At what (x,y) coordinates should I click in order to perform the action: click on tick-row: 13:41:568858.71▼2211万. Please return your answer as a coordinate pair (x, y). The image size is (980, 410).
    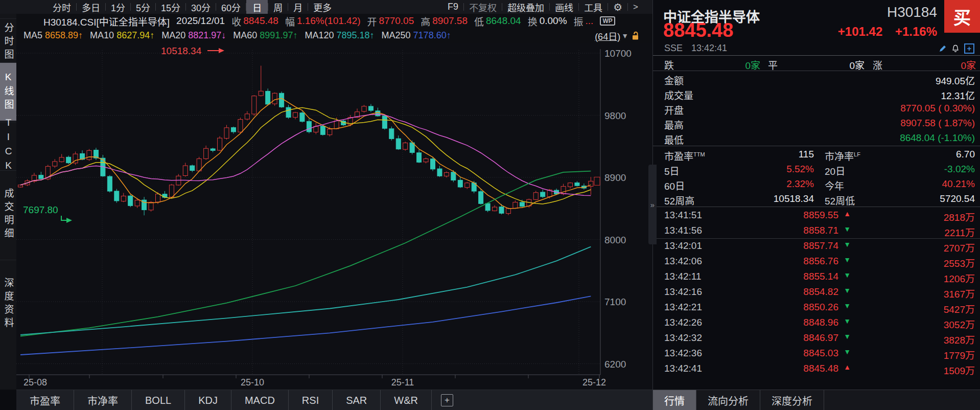
    Looking at the image, I should click on (816, 231).